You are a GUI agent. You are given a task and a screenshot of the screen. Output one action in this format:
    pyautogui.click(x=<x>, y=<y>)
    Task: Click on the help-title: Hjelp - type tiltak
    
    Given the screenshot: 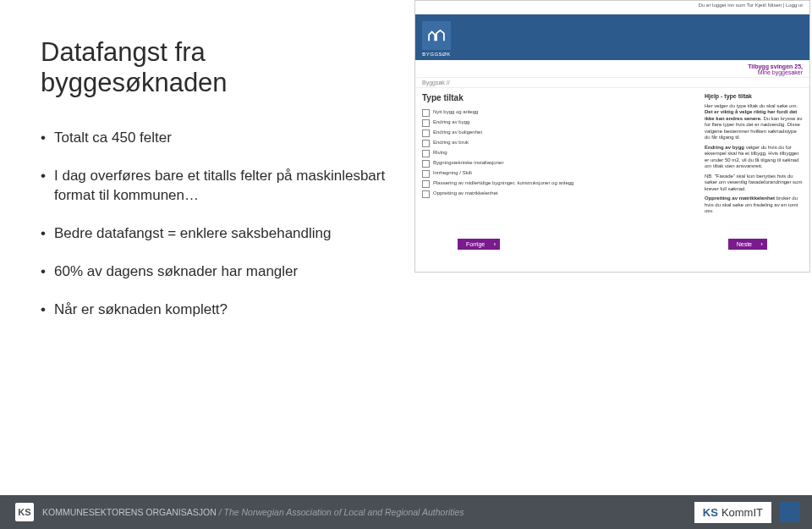 What is the action you would take?
    pyautogui.click(x=754, y=96)
    